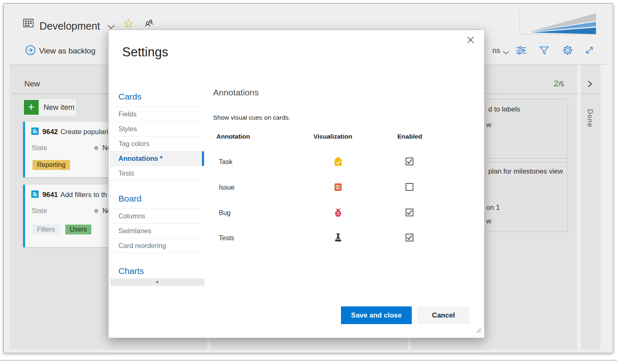 The width and height of the screenshot is (617, 364). What do you see at coordinates (50, 195) in the screenshot?
I see `work-item-id: 9641` at bounding box center [50, 195].